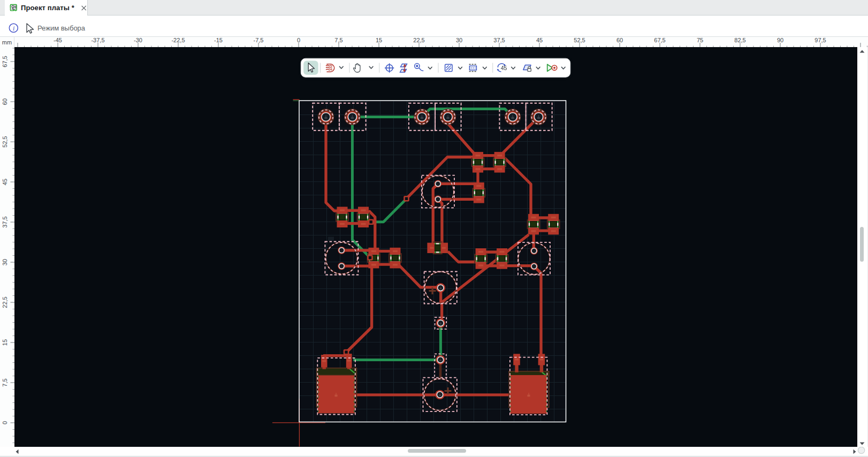  I want to click on svg-text: -45, so click(58, 40).